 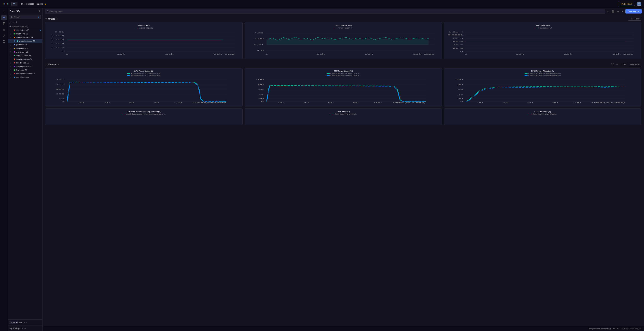 What do you see at coordinates (343, 41) in the screenshot?
I see `chart-card-cross-entropy-loss: cross_entropy_loss volcanic-dragon-59 4.…` at bounding box center [343, 41].